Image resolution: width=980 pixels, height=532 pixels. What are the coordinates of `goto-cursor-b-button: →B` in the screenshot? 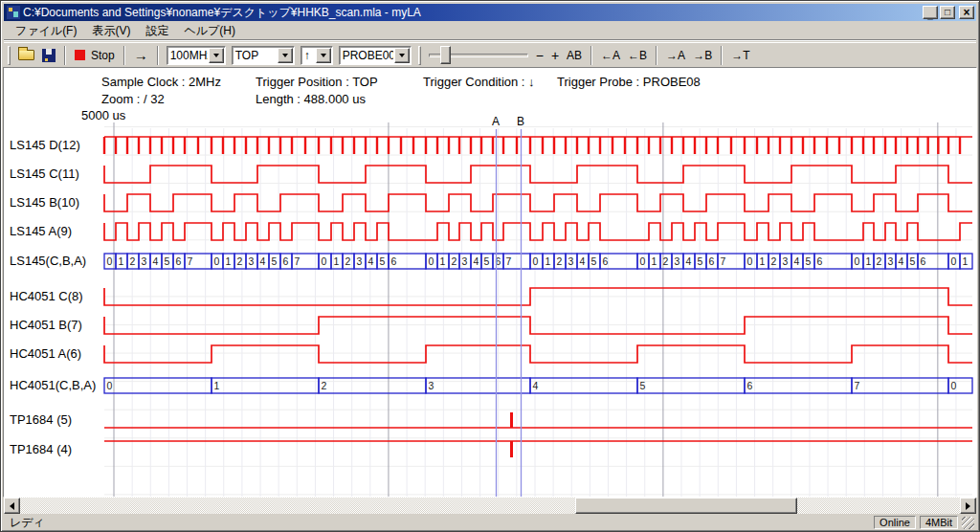 It's located at (702, 55).